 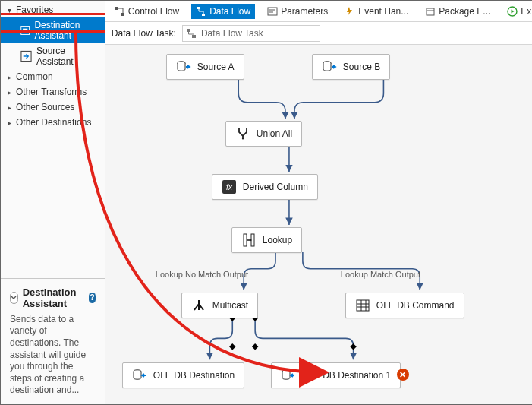 I want to click on node-union-all: Union All, so click(x=264, y=134).